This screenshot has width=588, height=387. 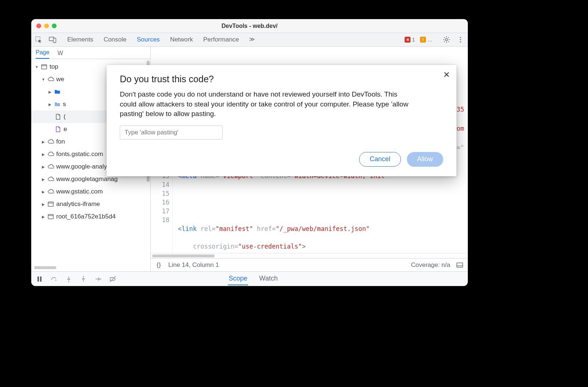 What do you see at coordinates (194, 265) in the screenshot?
I see `cursor-position: Line 14, Column 1` at bounding box center [194, 265].